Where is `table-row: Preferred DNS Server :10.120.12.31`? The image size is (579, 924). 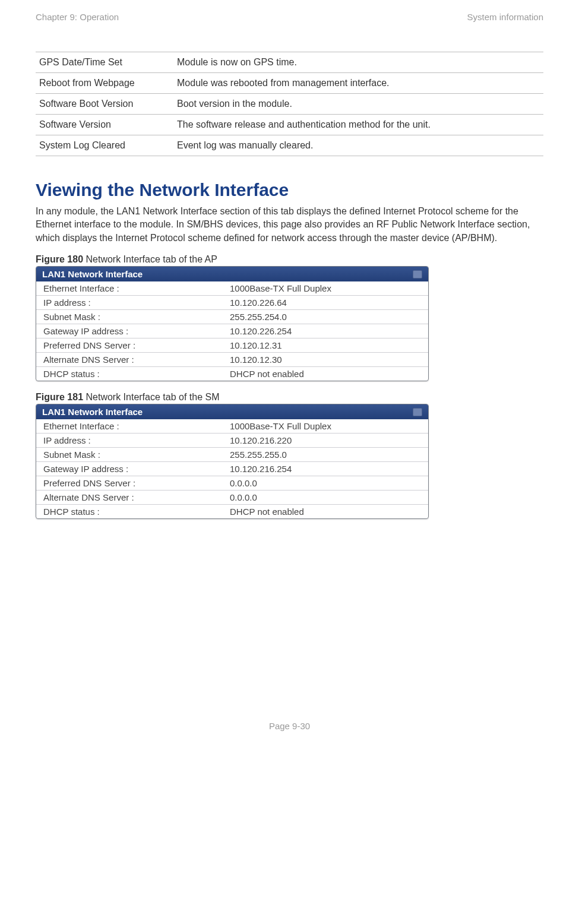
table-row: Preferred DNS Server :10.120.12.31 is located at coordinates (232, 346).